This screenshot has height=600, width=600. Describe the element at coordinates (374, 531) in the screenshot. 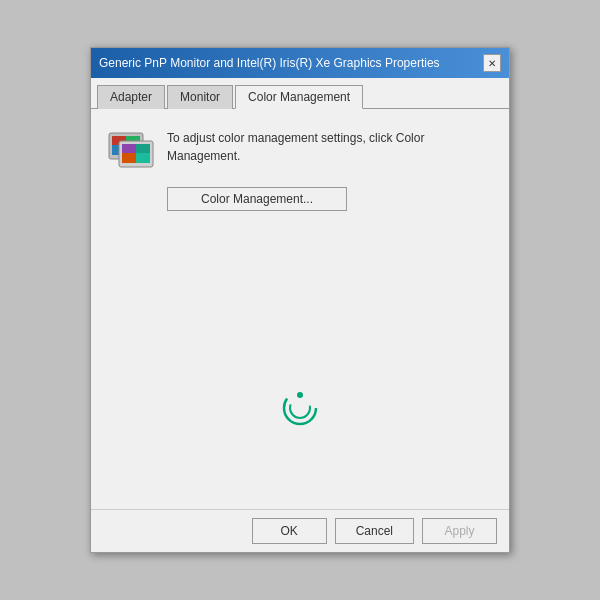

I see `cancel-button: Cancel` at that location.